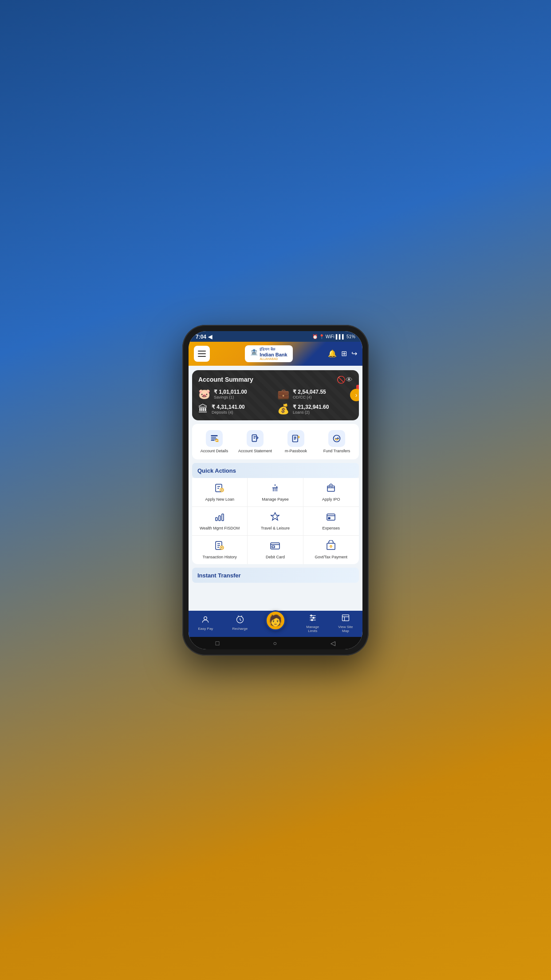 This screenshot has width=551, height=980. Describe the element at coordinates (310, 392) in the screenshot. I see `odcc-amount: ₹ 2,54,047.55` at that location.